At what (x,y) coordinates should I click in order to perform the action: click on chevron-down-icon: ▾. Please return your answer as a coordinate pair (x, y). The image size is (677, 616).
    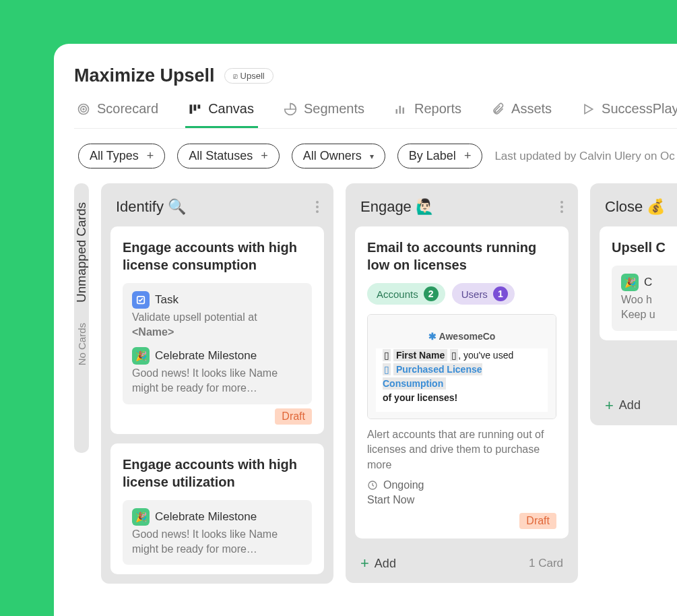
    Looking at the image, I should click on (372, 156).